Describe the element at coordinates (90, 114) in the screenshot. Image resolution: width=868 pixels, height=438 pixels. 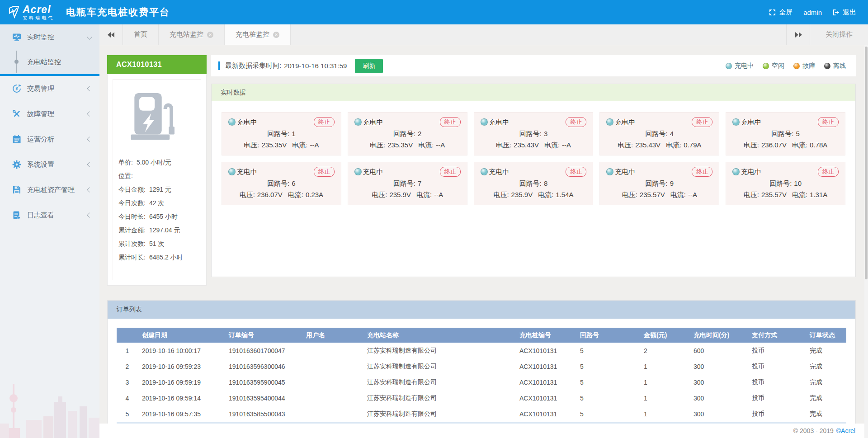
I see `chevron-left-icon` at that location.